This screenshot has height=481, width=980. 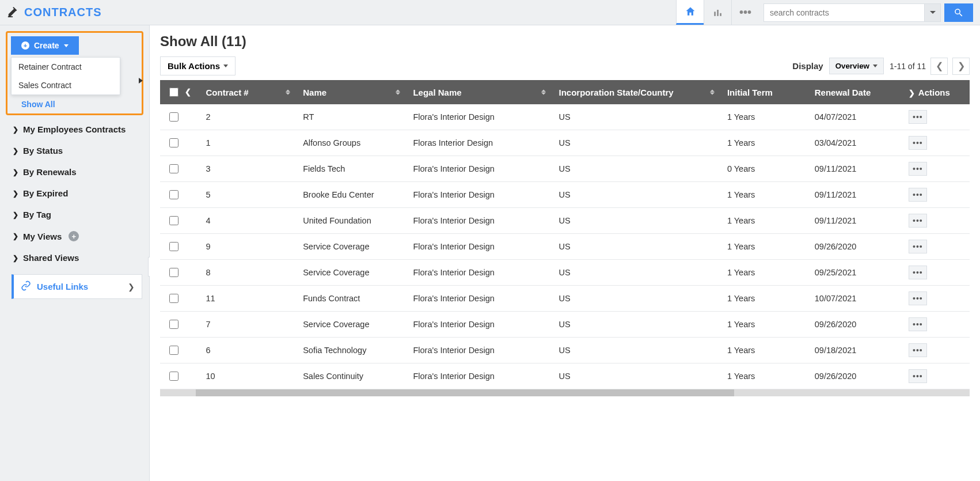 What do you see at coordinates (140, 81) in the screenshot?
I see `submenu-caret-icon` at bounding box center [140, 81].